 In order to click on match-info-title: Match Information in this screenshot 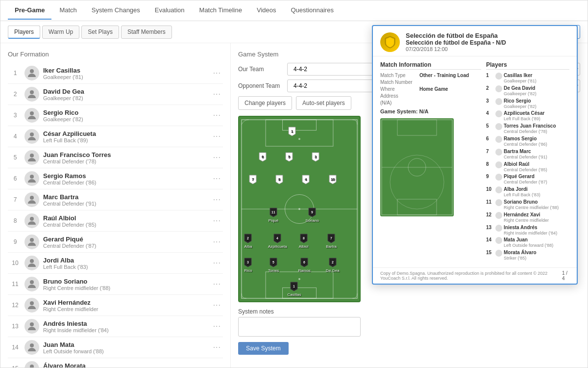, I will do `click(431, 66)`.